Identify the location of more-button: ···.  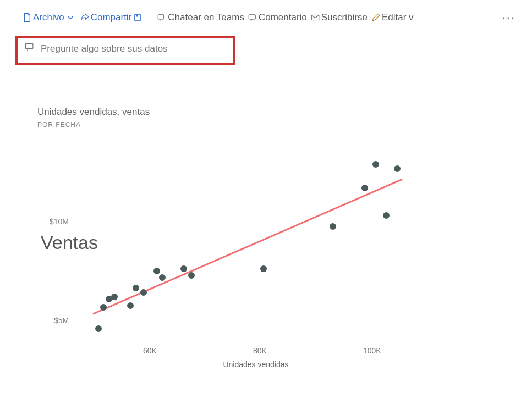
(509, 18).